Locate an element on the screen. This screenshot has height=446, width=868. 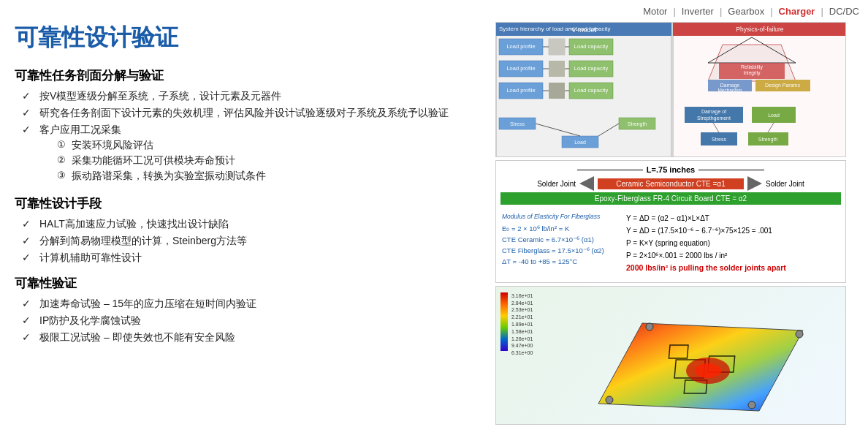
list-item: ✓ 加速寿命试验 – 15年的应力压缩在短时间内验证 is located at coordinates (252, 304).